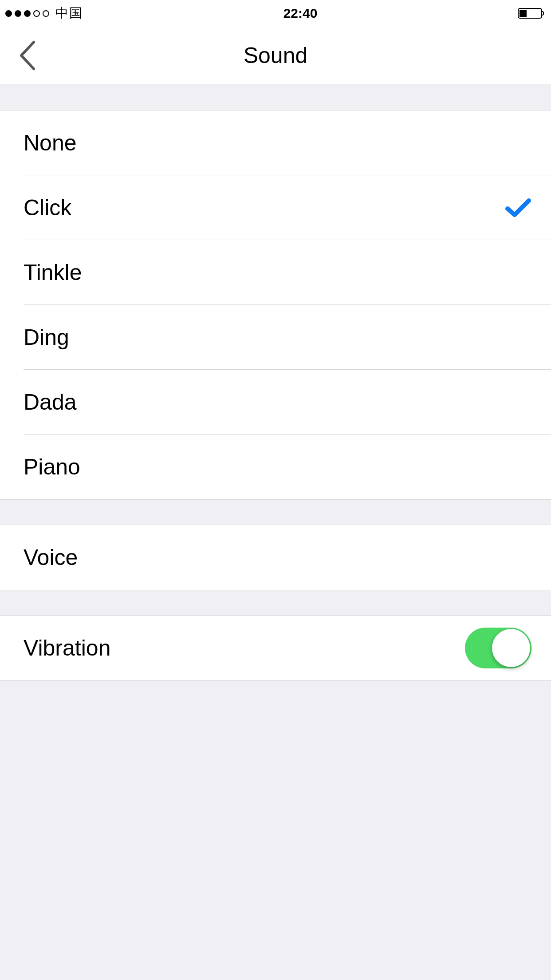 This screenshot has height=980, width=551. What do you see at coordinates (498, 648) in the screenshot?
I see `vibration-toggle` at bounding box center [498, 648].